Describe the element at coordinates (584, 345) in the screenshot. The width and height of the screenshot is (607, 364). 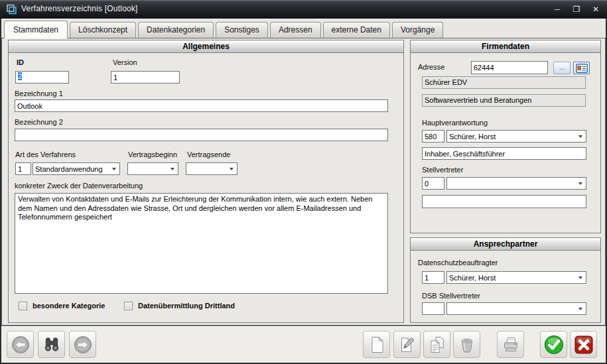
I see `red-x-icon` at that location.